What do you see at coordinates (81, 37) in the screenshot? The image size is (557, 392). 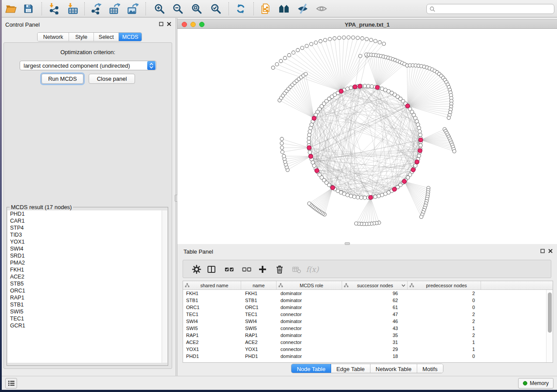 I see `tab-style: Style` at bounding box center [81, 37].